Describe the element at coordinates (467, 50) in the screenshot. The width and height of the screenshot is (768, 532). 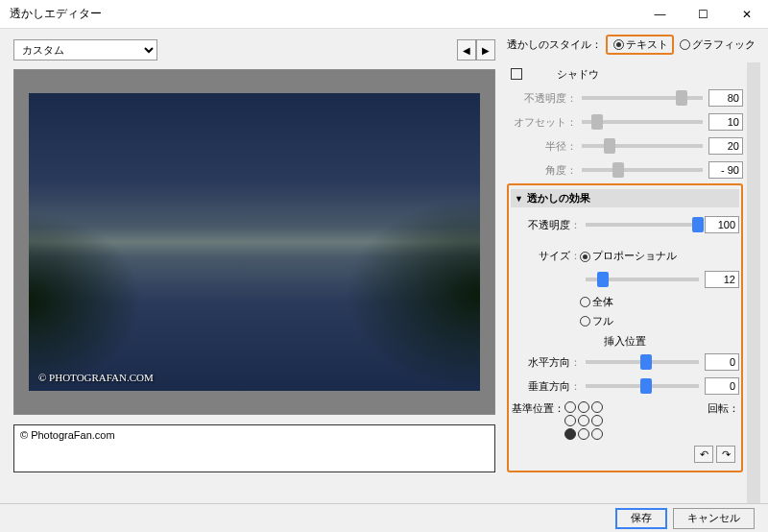
I see `prev-button: ◀` at that location.